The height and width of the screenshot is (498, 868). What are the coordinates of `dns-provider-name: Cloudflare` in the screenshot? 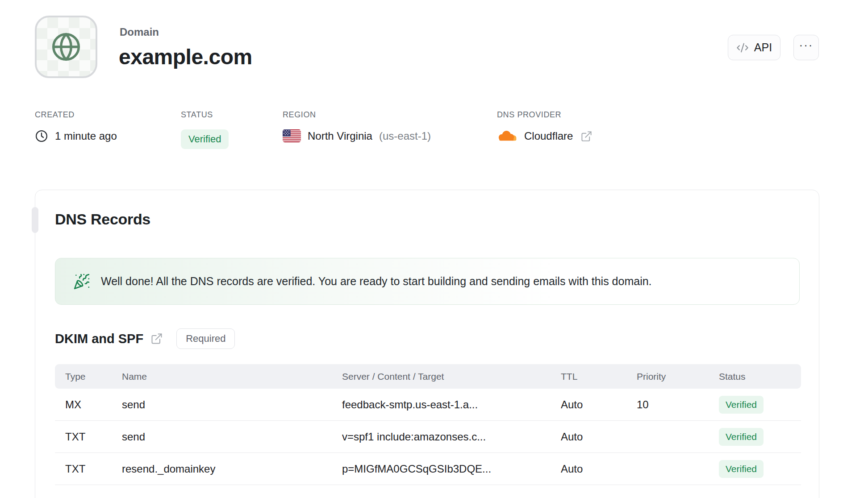 It's located at (548, 136).